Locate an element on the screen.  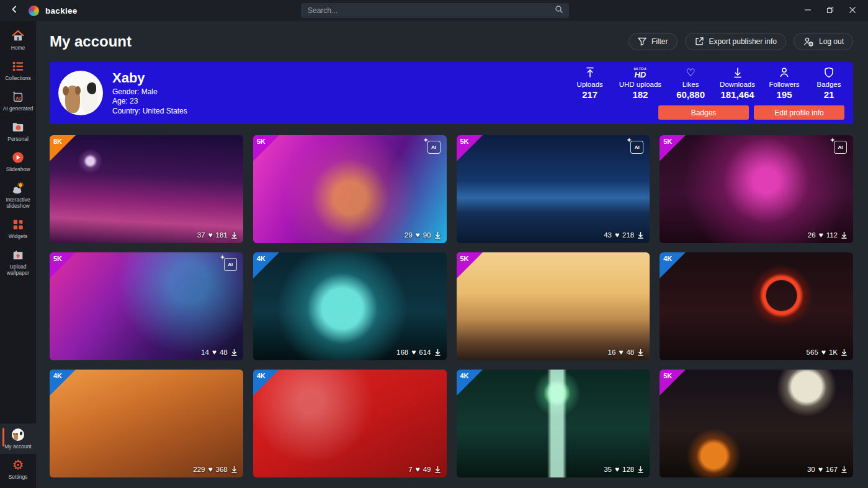
card-stats: 37♥181 is located at coordinates (217, 235).